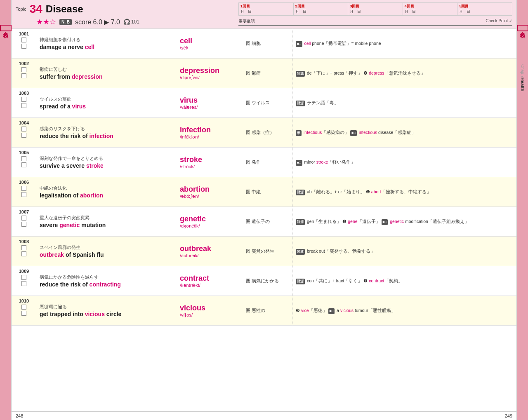 The height and width of the screenshot is (420, 528). I want to click on page-left: 248, so click(19, 416).